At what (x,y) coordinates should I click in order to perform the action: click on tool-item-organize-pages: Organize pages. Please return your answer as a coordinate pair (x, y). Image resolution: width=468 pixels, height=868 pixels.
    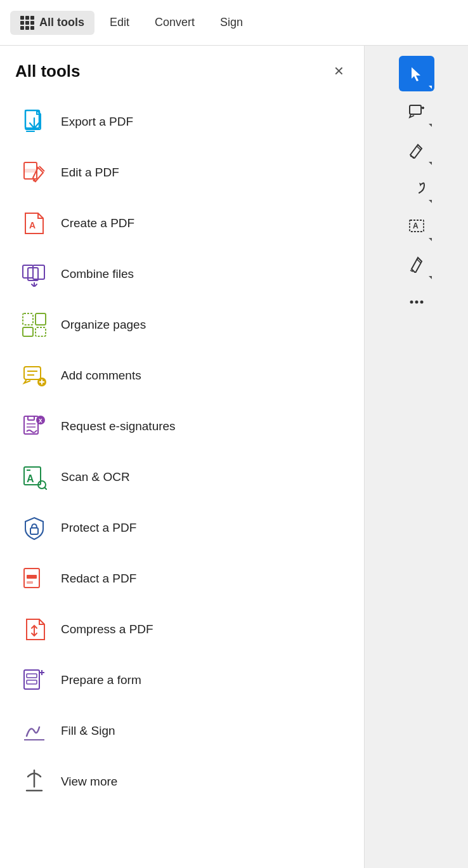
    Looking at the image, I should click on (182, 325).